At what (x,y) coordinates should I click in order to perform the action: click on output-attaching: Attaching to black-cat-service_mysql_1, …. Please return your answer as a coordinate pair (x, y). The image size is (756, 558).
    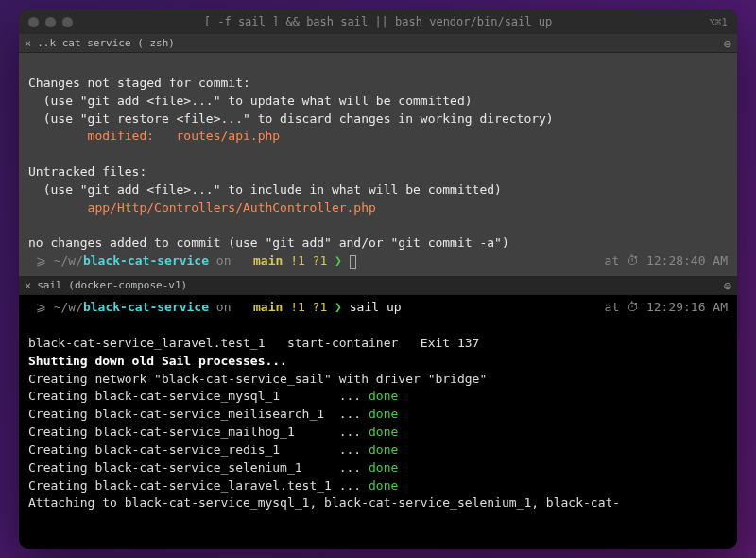
    Looking at the image, I should click on (324, 503).